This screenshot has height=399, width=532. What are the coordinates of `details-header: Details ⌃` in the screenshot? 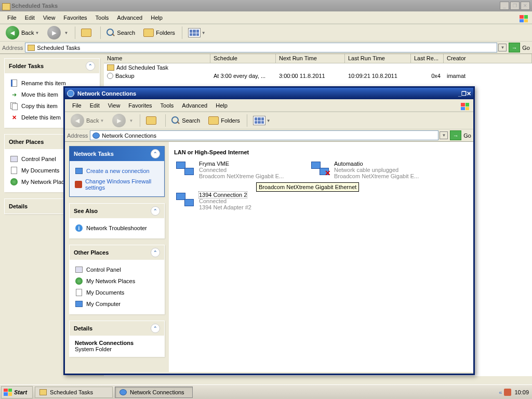 It's located at (117, 328).